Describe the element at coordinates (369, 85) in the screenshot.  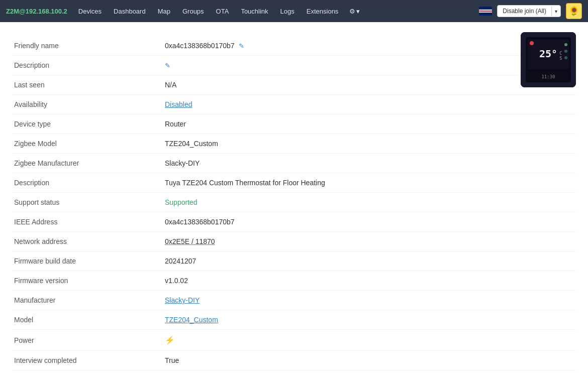
I see `field-value: N/A` at that location.